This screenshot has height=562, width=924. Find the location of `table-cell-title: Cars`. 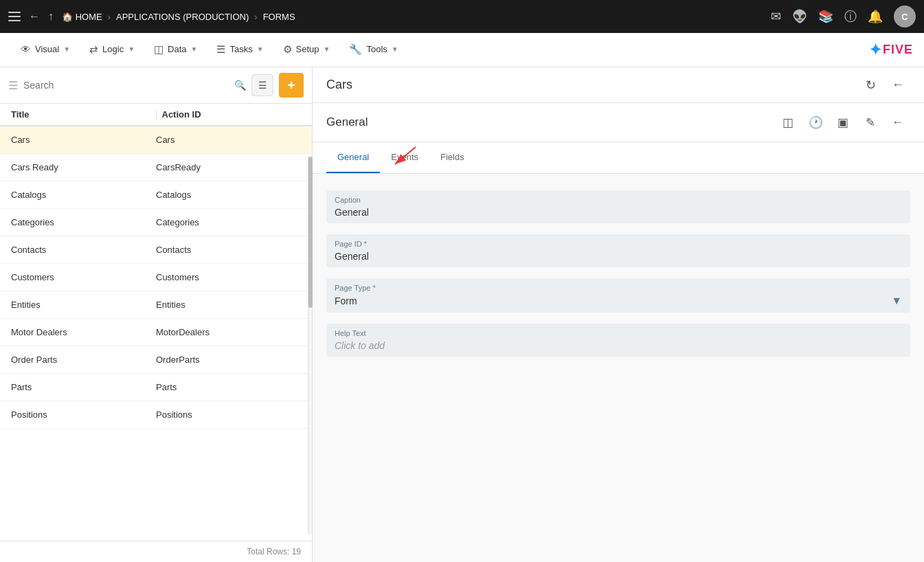

table-cell-title: Cars is located at coordinates (84, 140).